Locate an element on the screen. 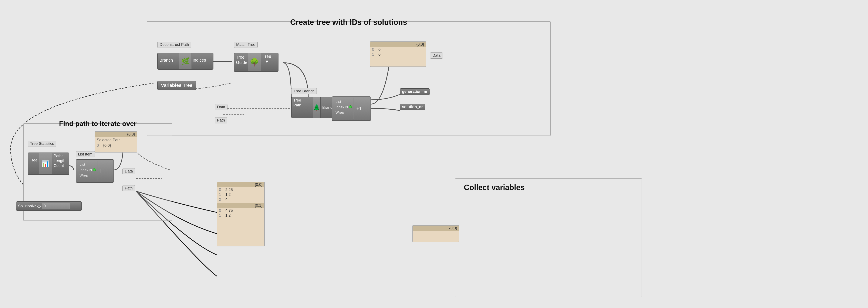 This screenshot has width=868, height=308. tree-branch-tag: Tree Branch is located at coordinates (304, 91).